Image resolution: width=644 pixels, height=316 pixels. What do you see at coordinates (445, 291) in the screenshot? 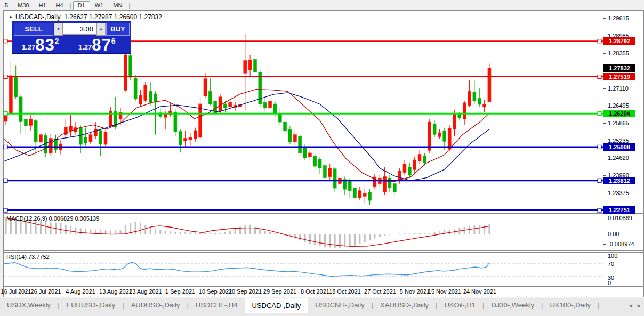
I see `date-label: 15 Nov 2021` at bounding box center [445, 291].